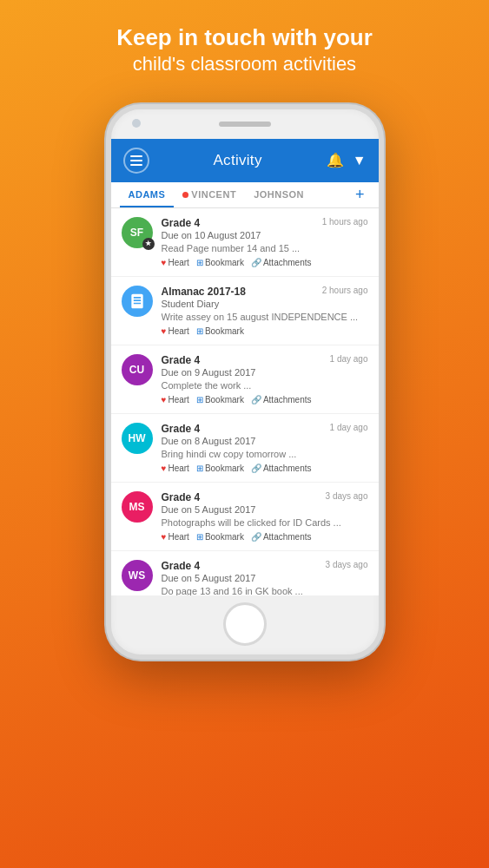 The width and height of the screenshot is (489, 868). I want to click on avatar-badge: ★, so click(149, 244).